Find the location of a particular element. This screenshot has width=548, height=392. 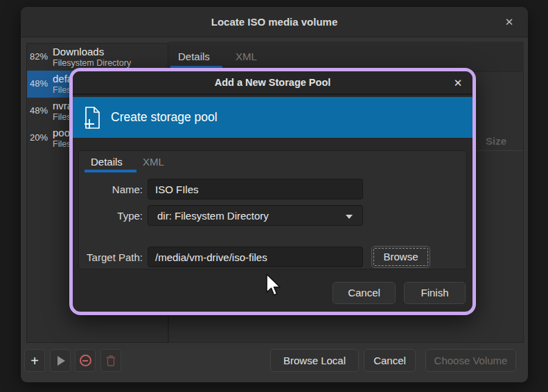

column-header-size: Size is located at coordinates (496, 141).